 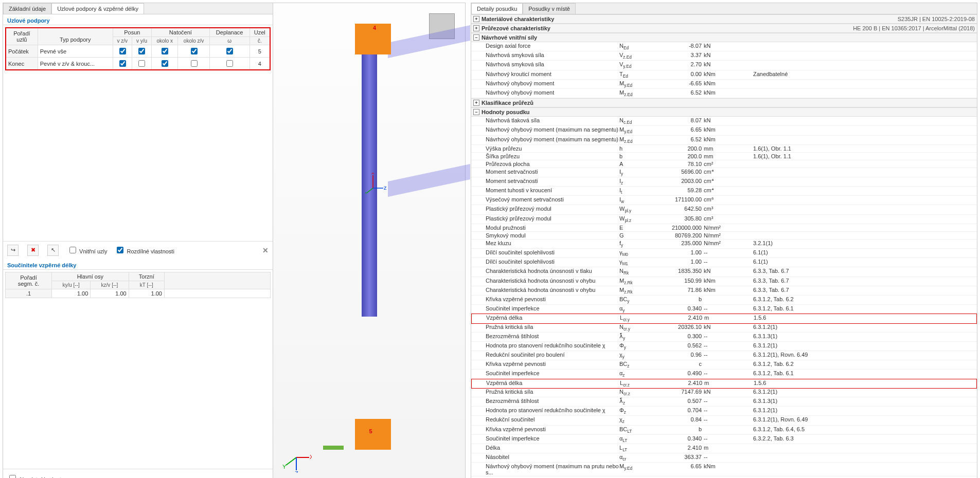 What do you see at coordinates (724, 156) in the screenshot?
I see `result-row: Šířka průřezu b 200.0 mm 1.6(1), Obr. 1.…` at bounding box center [724, 156].